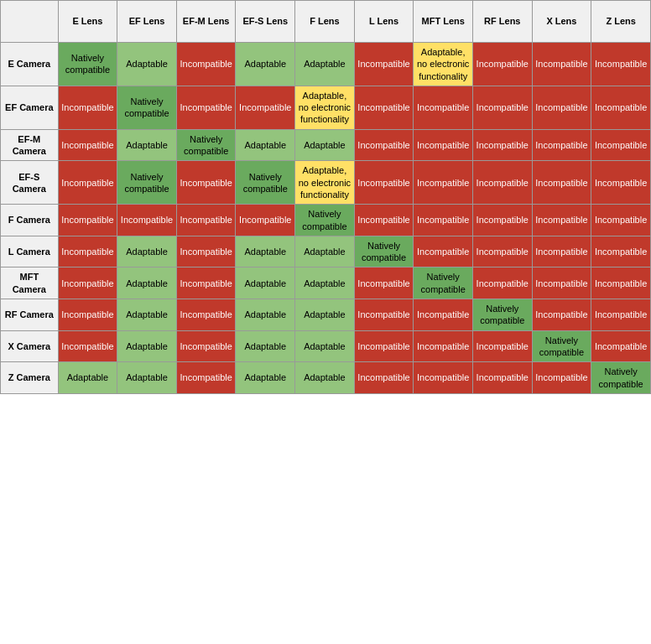  I want to click on cell-7-3: Adaptable, so click(265, 315).